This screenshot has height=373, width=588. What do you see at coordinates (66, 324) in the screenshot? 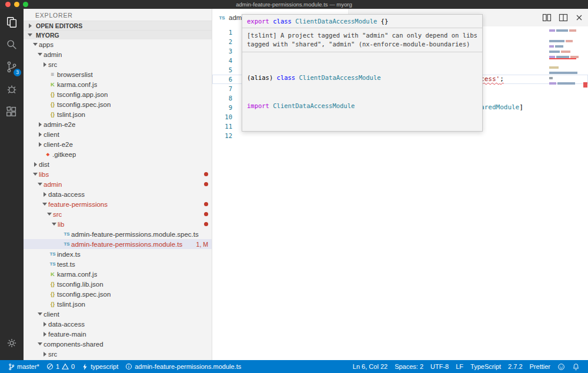
I see `tree-item-label: data-access` at bounding box center [66, 324].